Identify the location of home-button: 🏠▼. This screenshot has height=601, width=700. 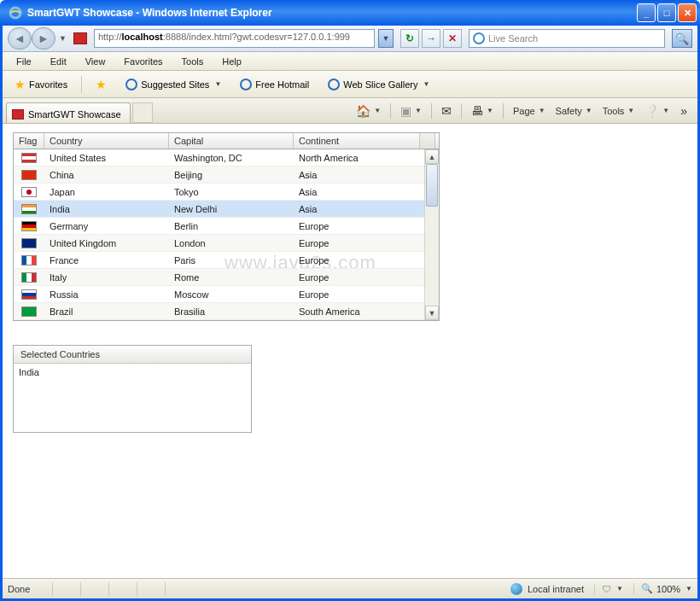
(369, 111).